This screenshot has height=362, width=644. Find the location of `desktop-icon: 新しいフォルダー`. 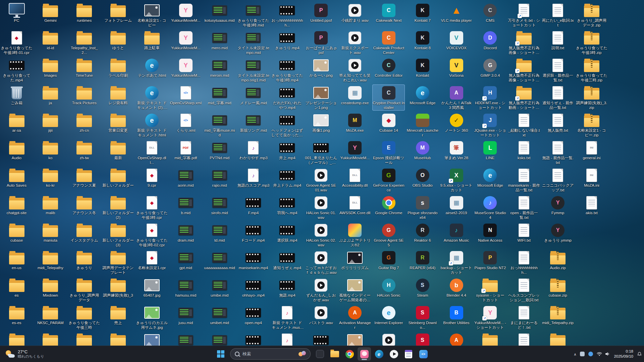

desktop-icon: 新しいフォルダー is located at coordinates (118, 180).